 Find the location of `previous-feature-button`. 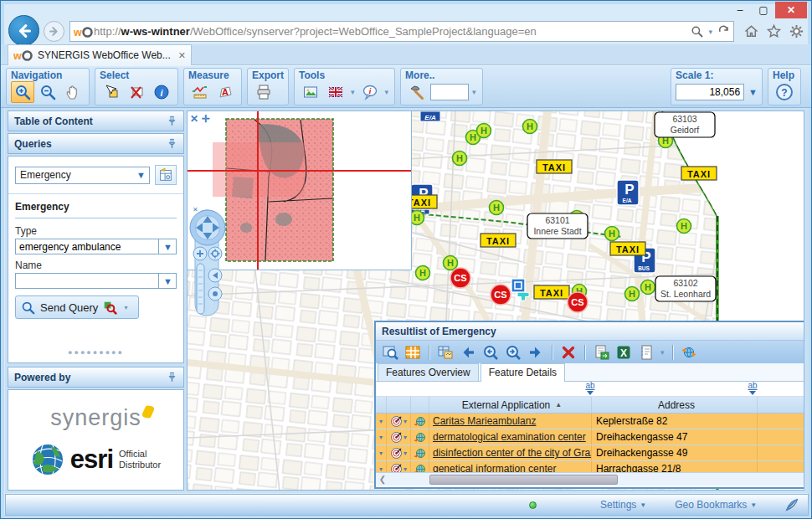

previous-feature-button is located at coordinates (468, 352).